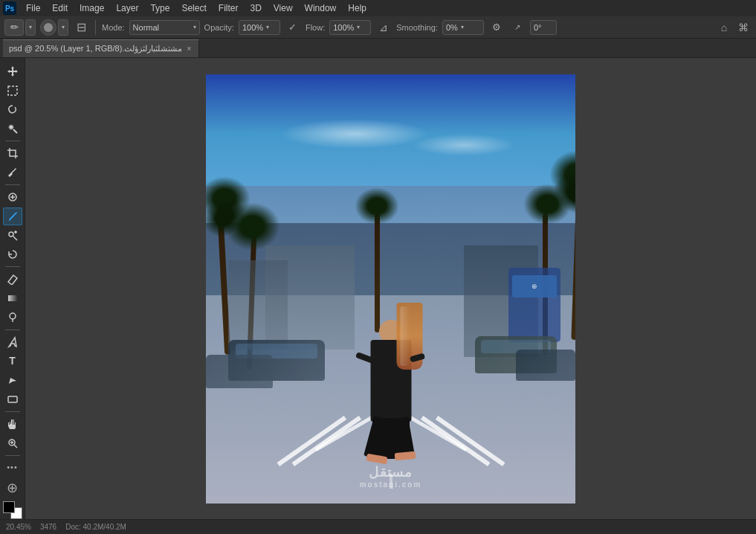  I want to click on spot-heal-tool-btn, so click(13, 197).